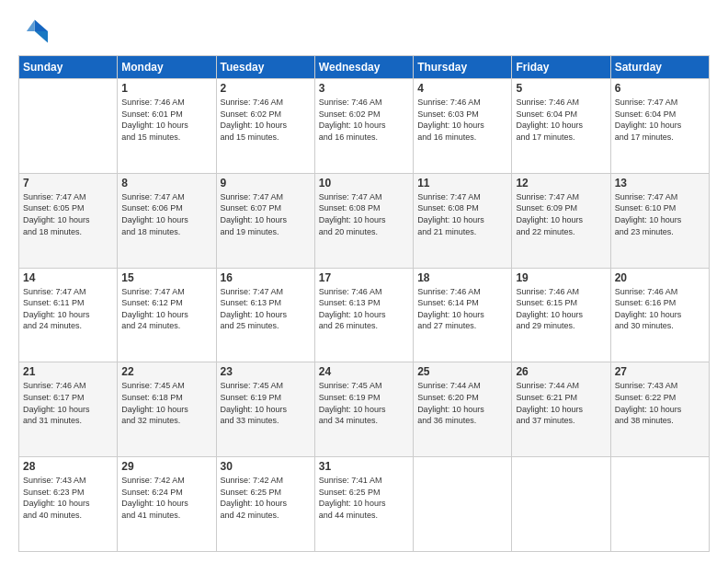 The height and width of the screenshot is (563, 728). I want to click on calendar-cell: 20Sunrise: 7:46 AM Sunset: 6:16 PM Dayli…, so click(660, 315).